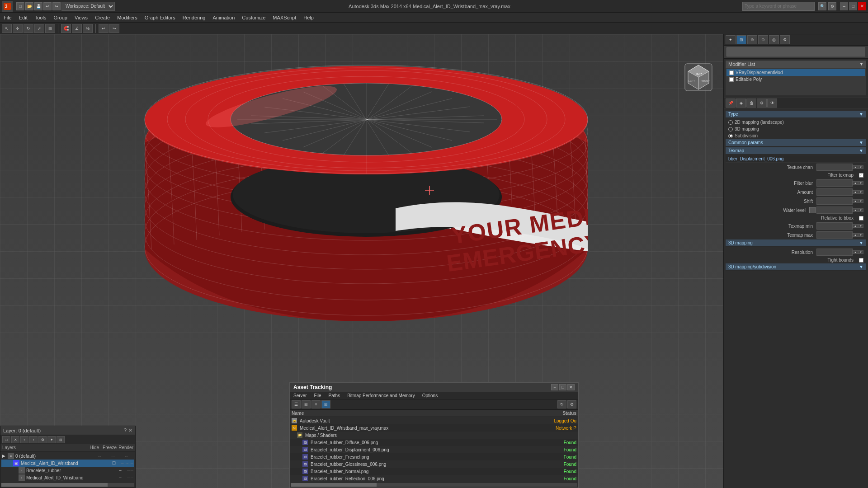 The width and height of the screenshot is (868, 488). Describe the element at coordinates (752, 40) in the screenshot. I see `hierarchy-panel-tab: ⊕` at that location.